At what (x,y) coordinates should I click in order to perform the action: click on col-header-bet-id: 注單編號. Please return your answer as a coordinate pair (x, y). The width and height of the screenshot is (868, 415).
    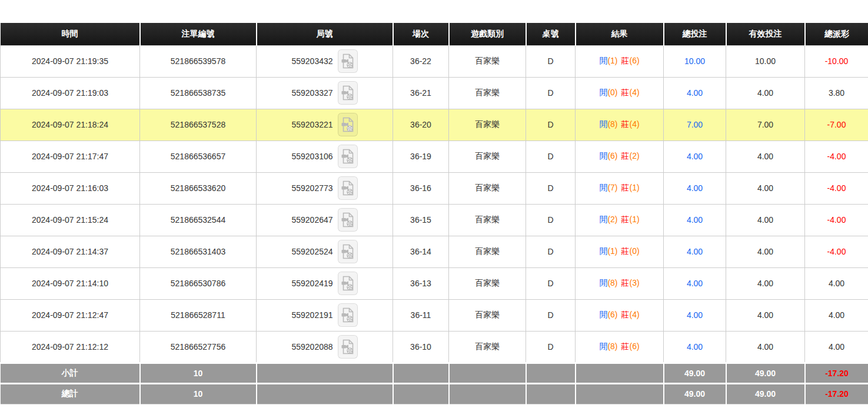
    Looking at the image, I should click on (198, 34).